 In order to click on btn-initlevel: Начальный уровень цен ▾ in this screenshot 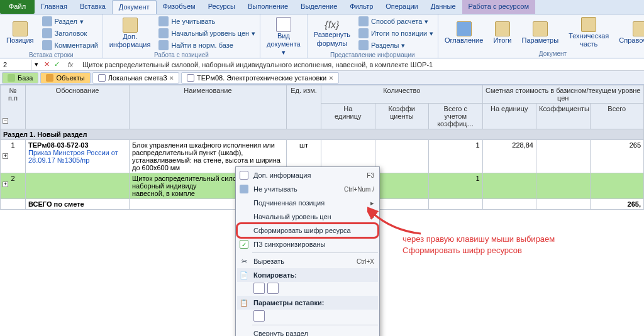, I will do `click(207, 33)`.